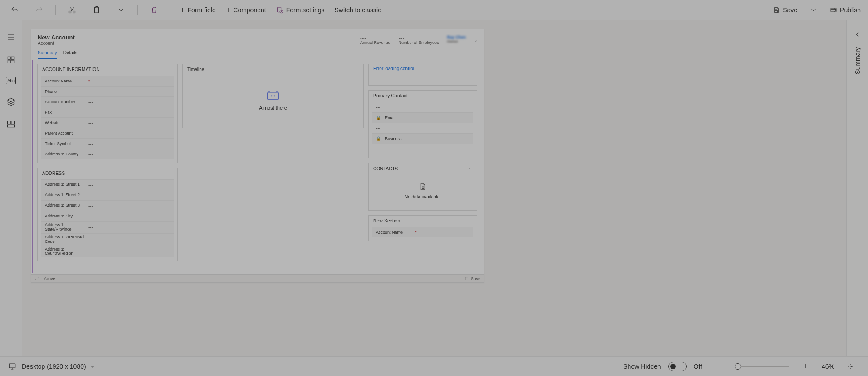 Image resolution: width=868 pixels, height=376 pixels. Describe the element at coordinates (423, 197) in the screenshot. I see `contacts-no-data-msg: No data available.` at that location.